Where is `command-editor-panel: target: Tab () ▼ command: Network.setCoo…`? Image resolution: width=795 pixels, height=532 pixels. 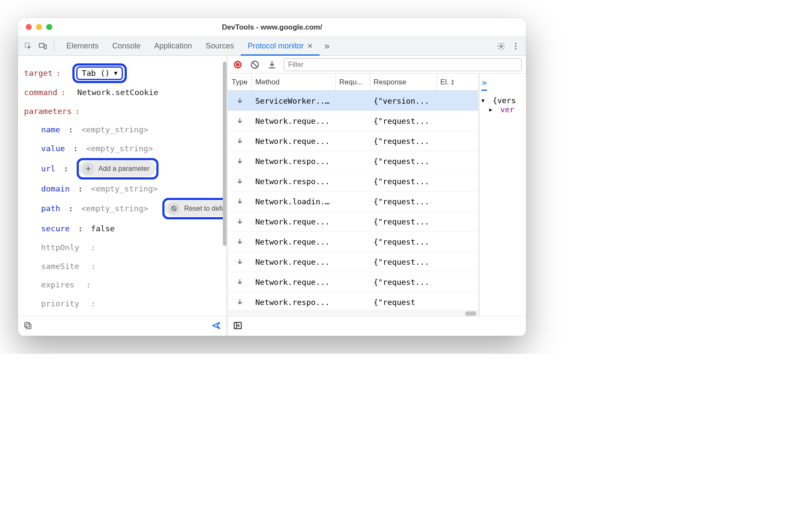
command-editor-panel: target: Tab () ▼ command: Network.setCoo… is located at coordinates (123, 196).